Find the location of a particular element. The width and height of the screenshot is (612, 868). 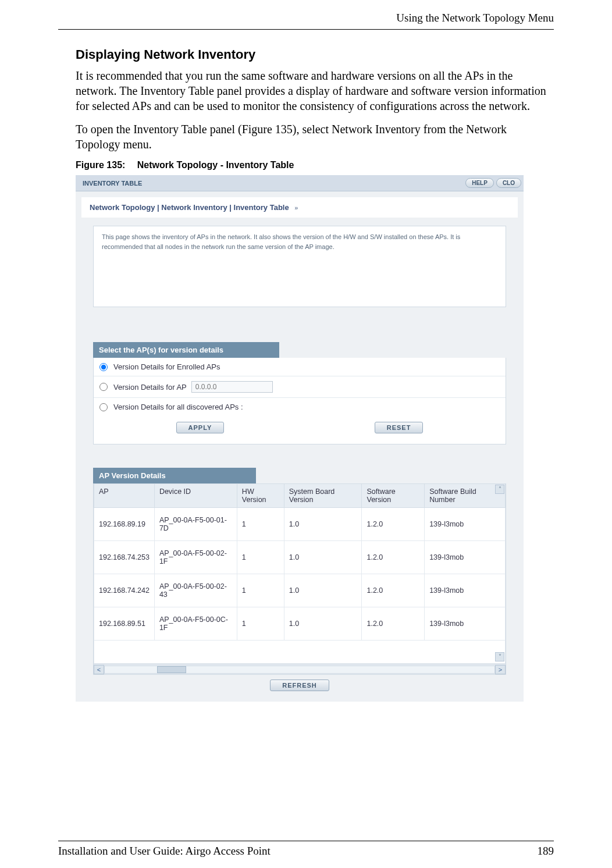

ap-version-band: AP Version Details is located at coordinates (175, 476).